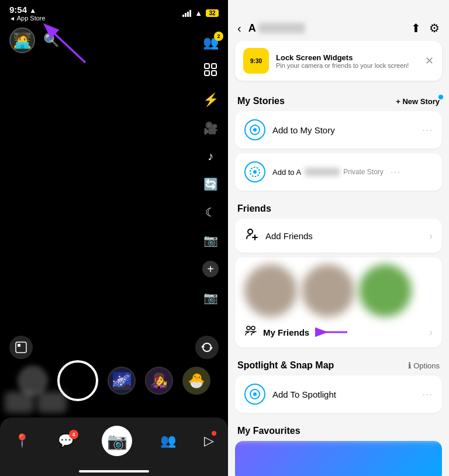  I want to click on header-username: A, so click(277, 28).